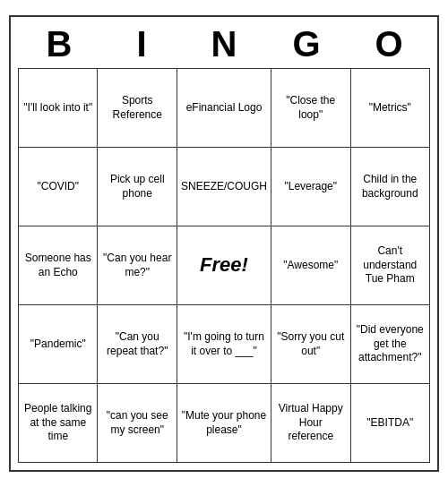  Describe the element at coordinates (312, 187) in the screenshot. I see `bingo-cell-8: "Leverage"` at that location.